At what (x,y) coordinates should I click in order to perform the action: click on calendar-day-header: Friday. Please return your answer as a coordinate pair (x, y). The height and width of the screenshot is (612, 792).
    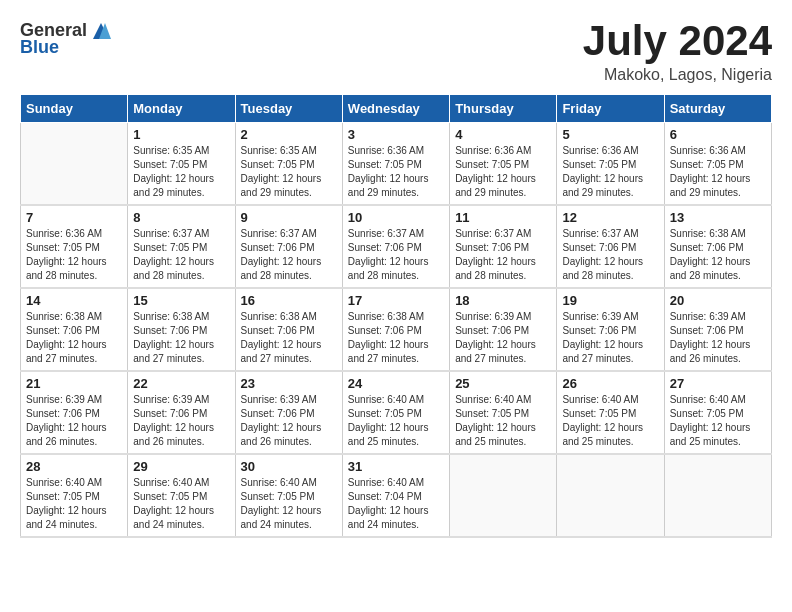
    Looking at the image, I should click on (610, 109).